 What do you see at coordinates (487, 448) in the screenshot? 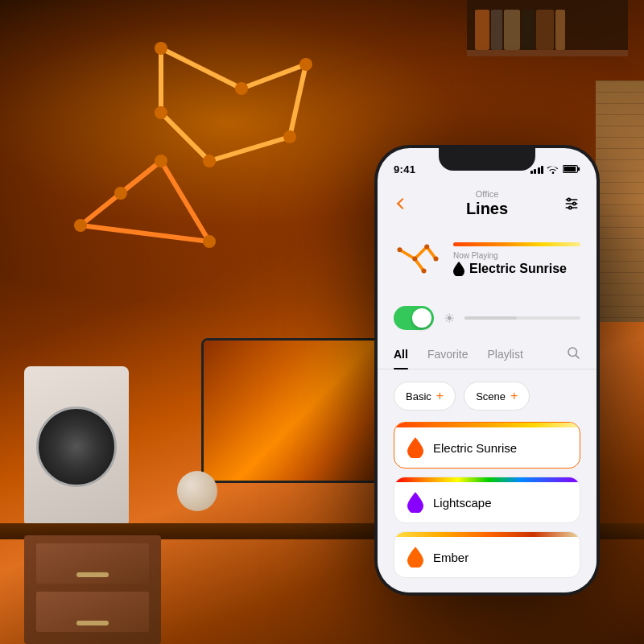
I see `scene-card-body-electric-sunrise: Electric Sunrise` at bounding box center [487, 448].